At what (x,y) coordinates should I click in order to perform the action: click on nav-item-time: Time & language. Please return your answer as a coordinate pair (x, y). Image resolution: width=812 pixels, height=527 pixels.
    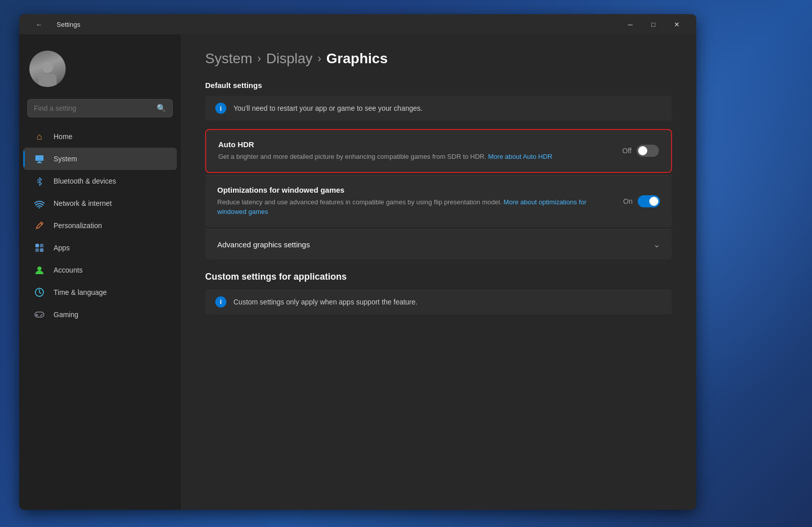
    Looking at the image, I should click on (100, 292).